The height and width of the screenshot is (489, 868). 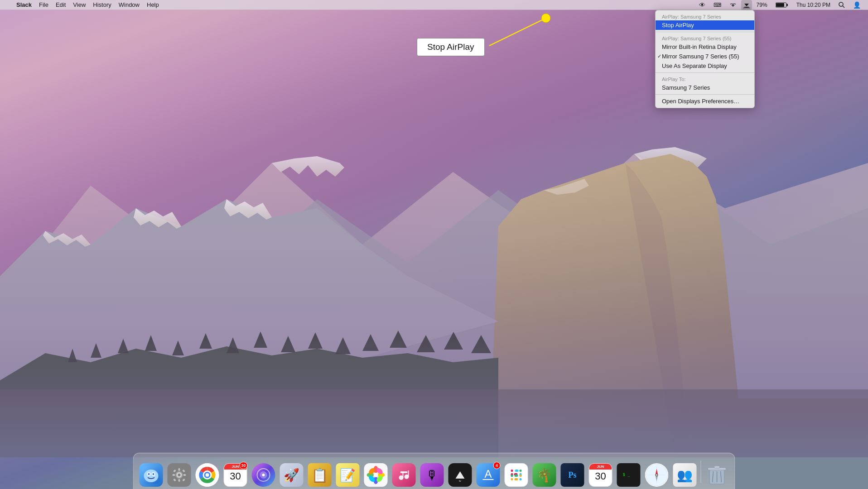 What do you see at coordinates (348, 475) in the screenshot?
I see `dock-notes: 📝` at bounding box center [348, 475].